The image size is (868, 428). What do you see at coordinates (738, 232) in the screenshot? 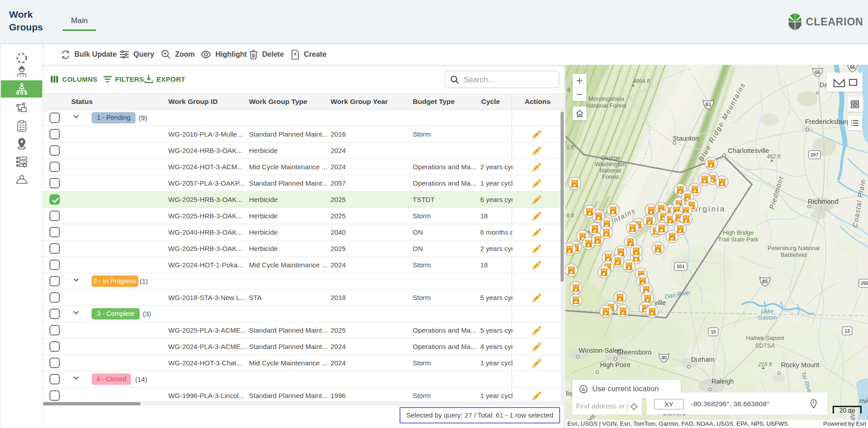
I see `svg-text: High Bridge` at bounding box center [738, 232].